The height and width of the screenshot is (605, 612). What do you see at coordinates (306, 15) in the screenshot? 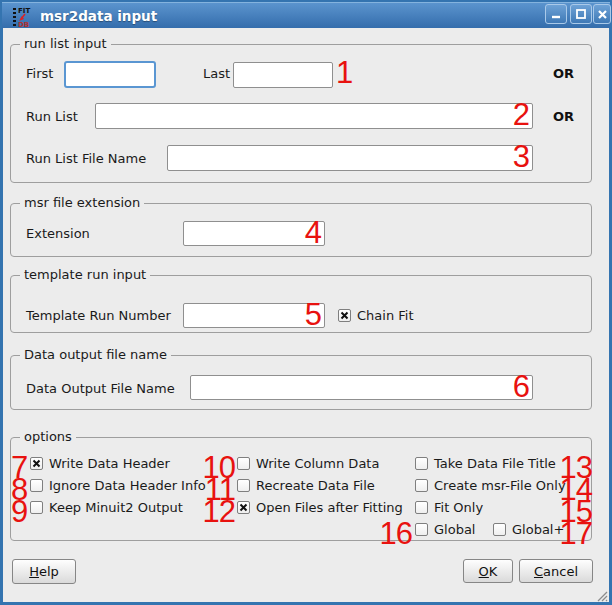
I see `title-bar: FIT DB msr2data input` at bounding box center [306, 15].